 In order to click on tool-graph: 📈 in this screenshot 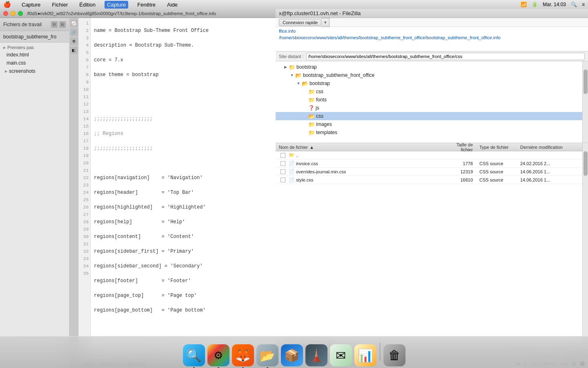, I will do `click(74, 23)`.